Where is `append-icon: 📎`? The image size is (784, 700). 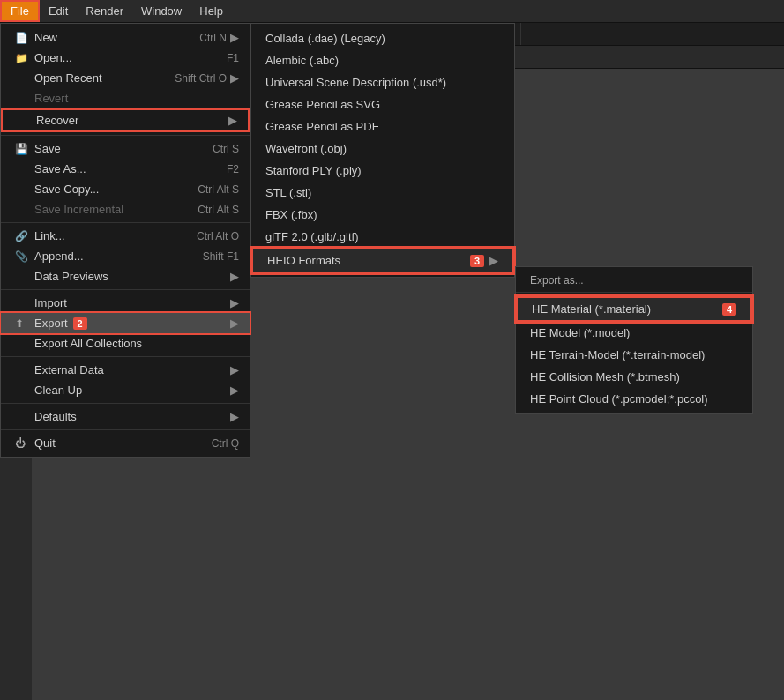 append-icon: 📎 is located at coordinates (22, 257).